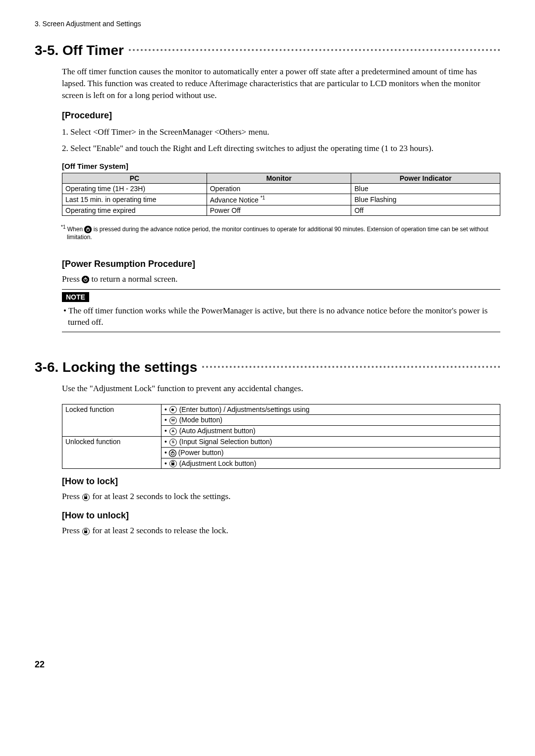 Image resolution: width=535 pixels, height=756 pixels. What do you see at coordinates (281, 140) in the screenshot?
I see `procedure-steps: 1. Select <Off Timer> in the ScreenManag…` at bounding box center [281, 140].